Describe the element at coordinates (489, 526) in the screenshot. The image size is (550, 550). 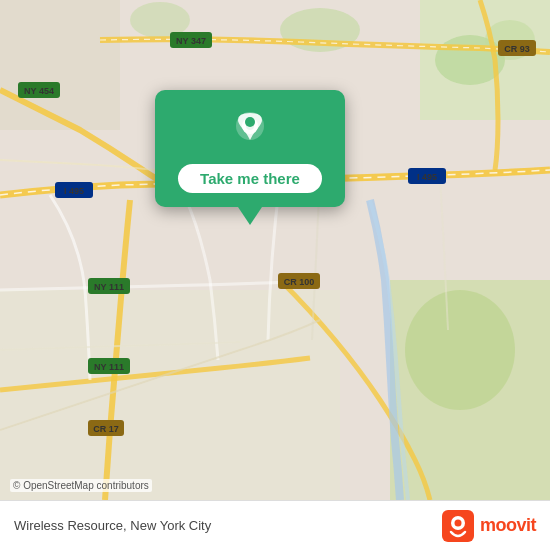
I see `moovit-logo: moovit` at that location.